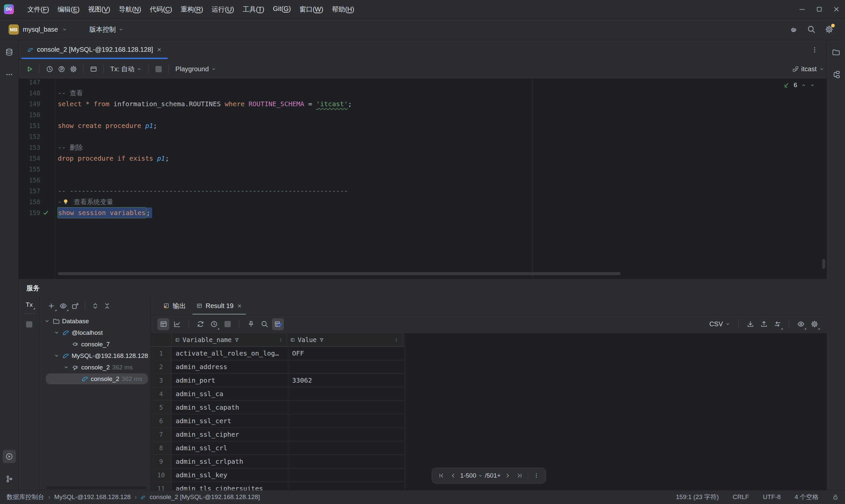  Describe the element at coordinates (75, 306) in the screenshot. I see `open-in-new-button` at that location.